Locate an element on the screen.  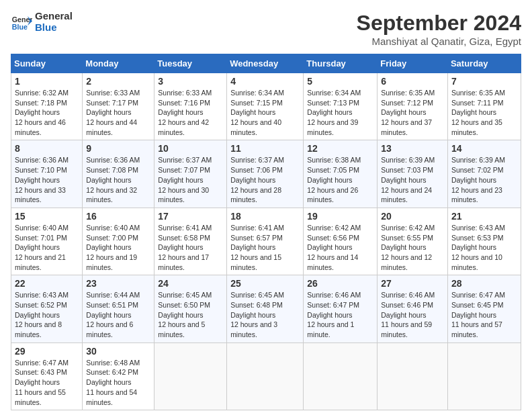
day-info: Sunrise: 6:35 AM Sunset: 7:12 PM Dayligh… is located at coordinates (412, 113).